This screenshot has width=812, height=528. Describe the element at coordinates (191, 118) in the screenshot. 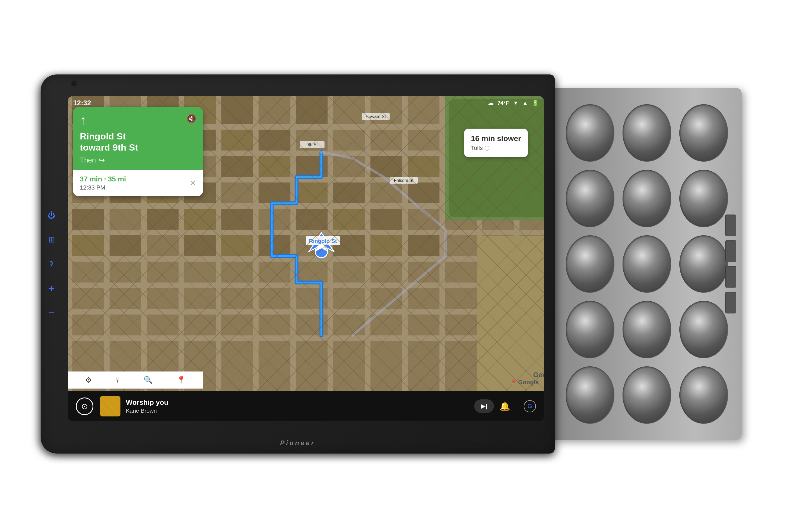

I see `mute-icon: 🔇` at that location.